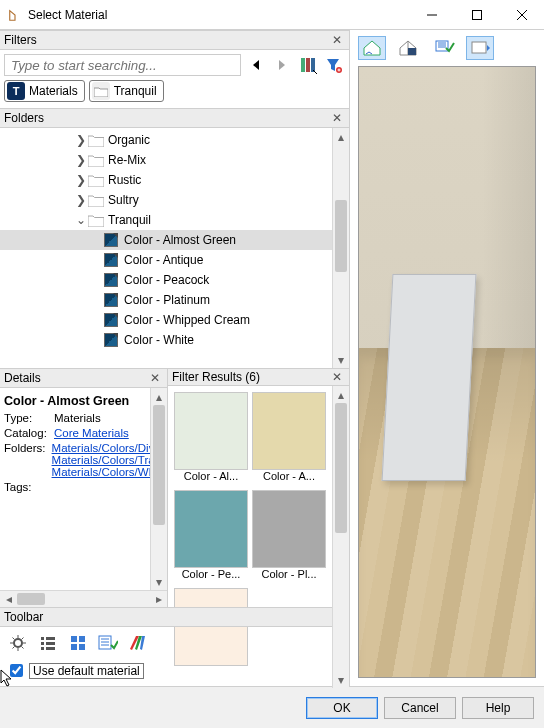 The image size is (544, 728). What do you see at coordinates (174, 40) in the screenshot?
I see `filters-header: Filters ✕` at bounding box center [174, 40].